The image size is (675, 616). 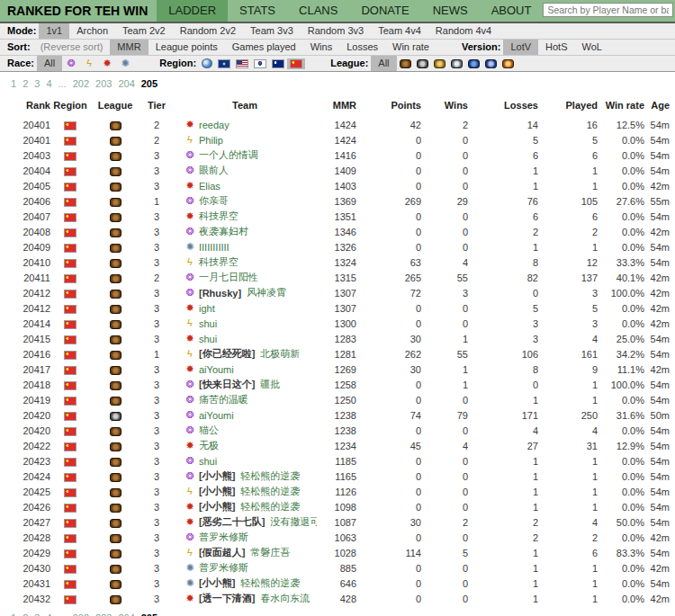 I want to click on region-option-us, so click(x=242, y=64).